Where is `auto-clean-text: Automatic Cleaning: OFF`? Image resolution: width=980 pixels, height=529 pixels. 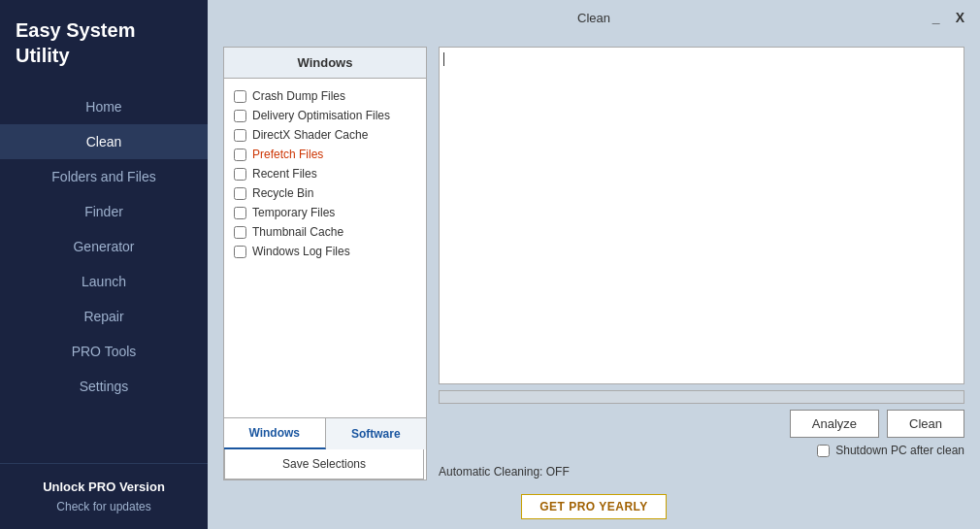
auto-clean-text: Automatic Cleaning: OFF is located at coordinates (702, 472).